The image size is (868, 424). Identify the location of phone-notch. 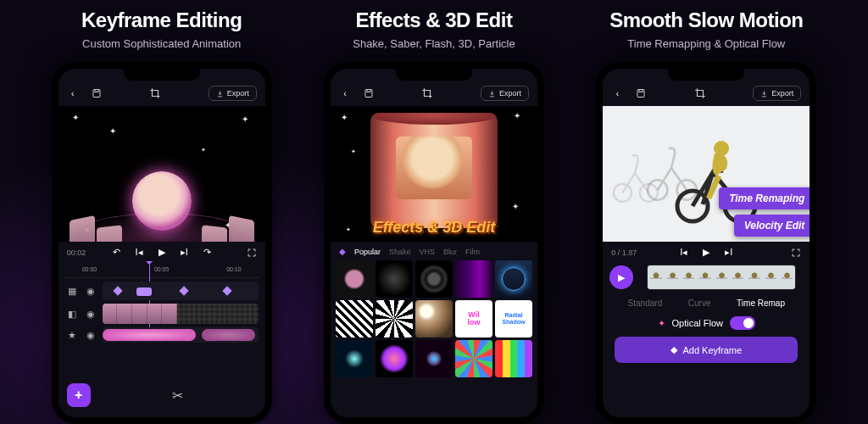
(434, 75).